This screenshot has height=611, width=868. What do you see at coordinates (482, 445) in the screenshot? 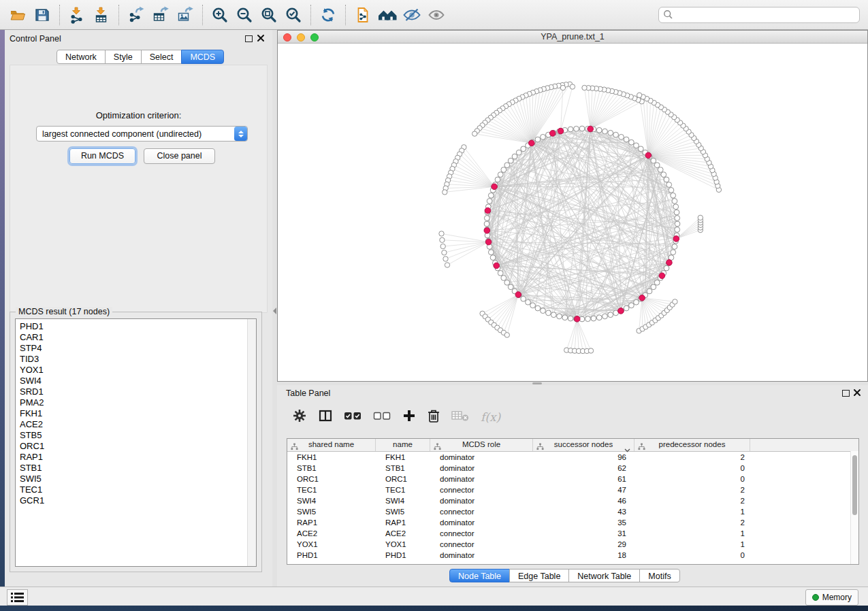
I see `column-header-mcds-role: MCDS role` at bounding box center [482, 445].